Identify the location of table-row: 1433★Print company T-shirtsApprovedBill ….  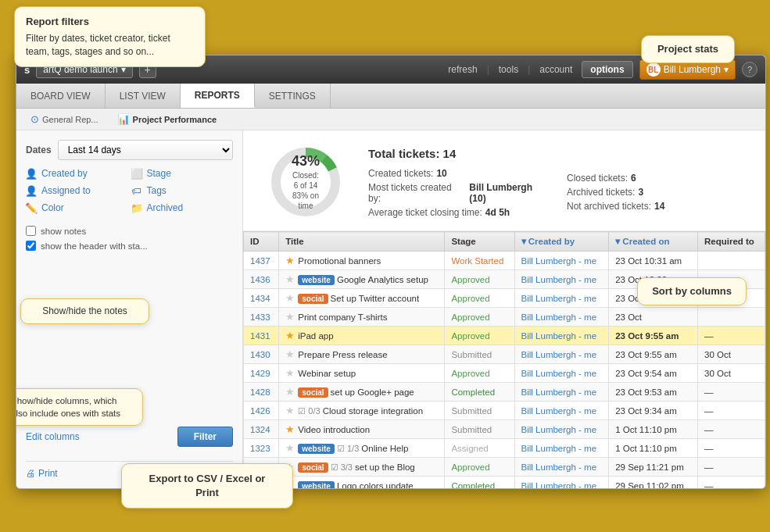
(505, 317).